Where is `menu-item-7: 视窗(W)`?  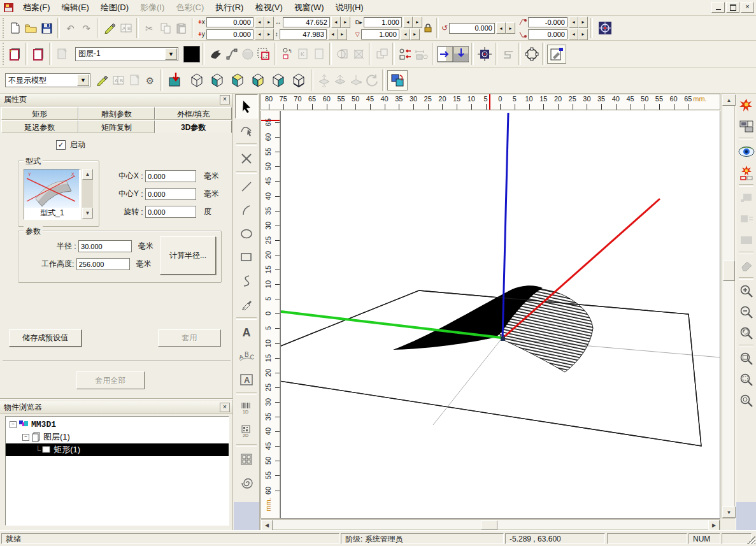 menu-item-7: 视窗(W) is located at coordinates (310, 8).